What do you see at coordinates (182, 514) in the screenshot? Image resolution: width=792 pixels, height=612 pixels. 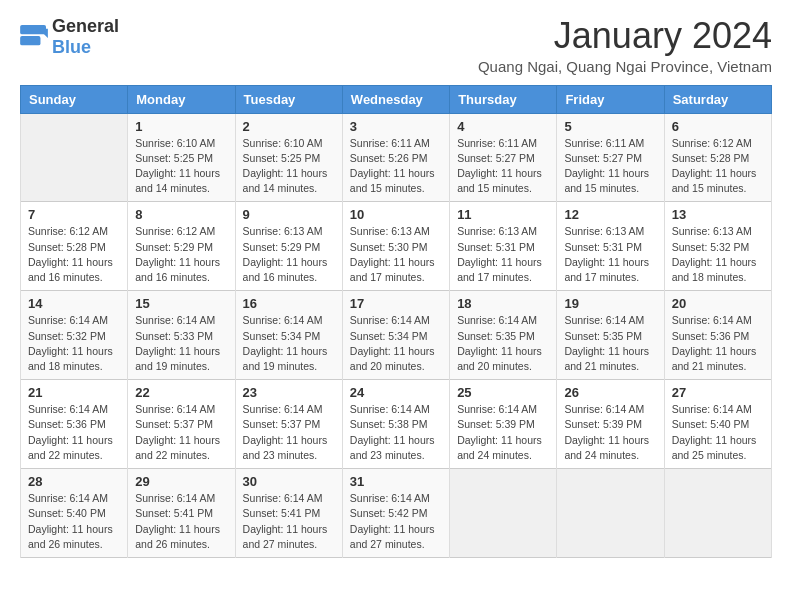 I see `calendar-cell: 29Sunrise: 6:14 AMSunset: 5:41 PMDayligh…` at bounding box center [182, 514].